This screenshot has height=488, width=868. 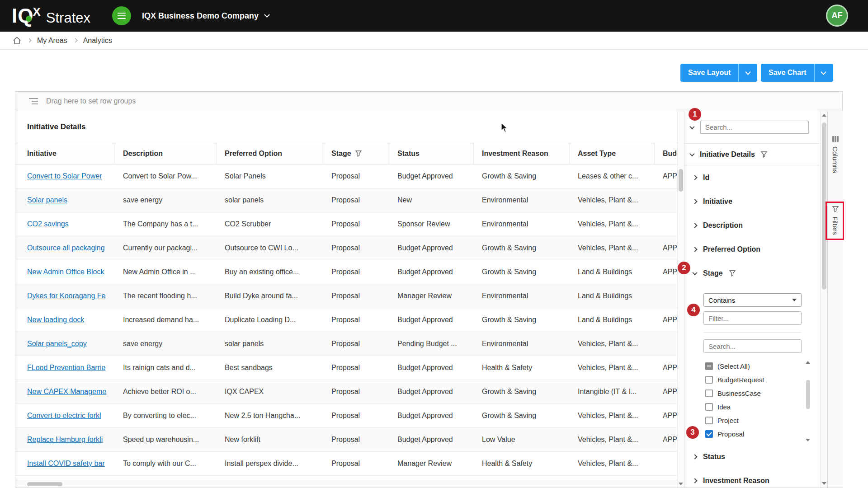 I want to click on filter-operator-select: Contains, so click(x=752, y=300).